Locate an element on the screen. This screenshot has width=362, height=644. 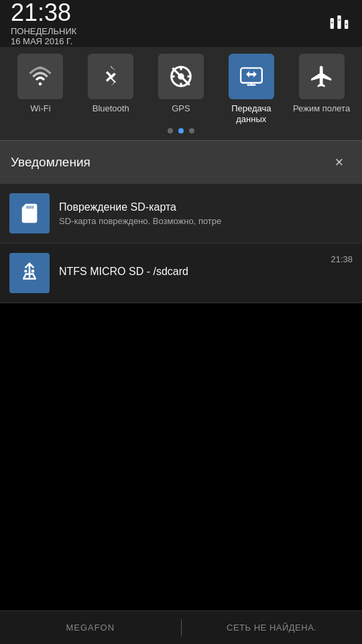
wifi-button is located at coordinates (40, 76).